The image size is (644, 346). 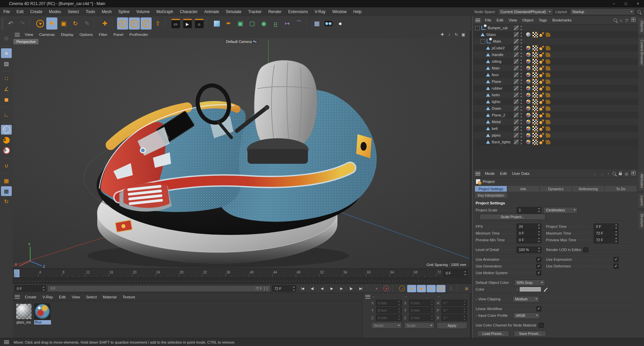 What do you see at coordinates (556, 115) in the screenshot?
I see `object-row-plane-2: Plane_2` at bounding box center [556, 115].